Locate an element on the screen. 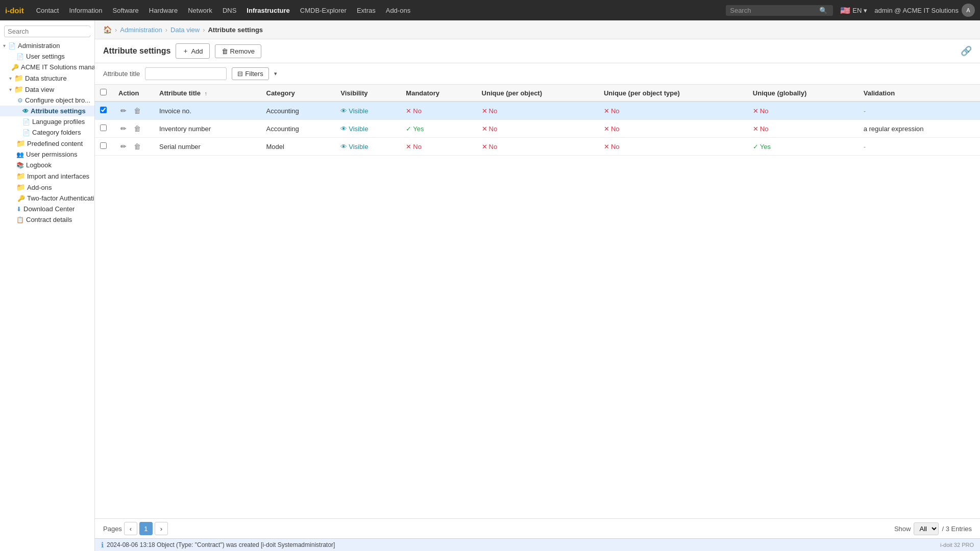 This screenshot has height=551, width=980. global-search-input is located at coordinates (773, 10).